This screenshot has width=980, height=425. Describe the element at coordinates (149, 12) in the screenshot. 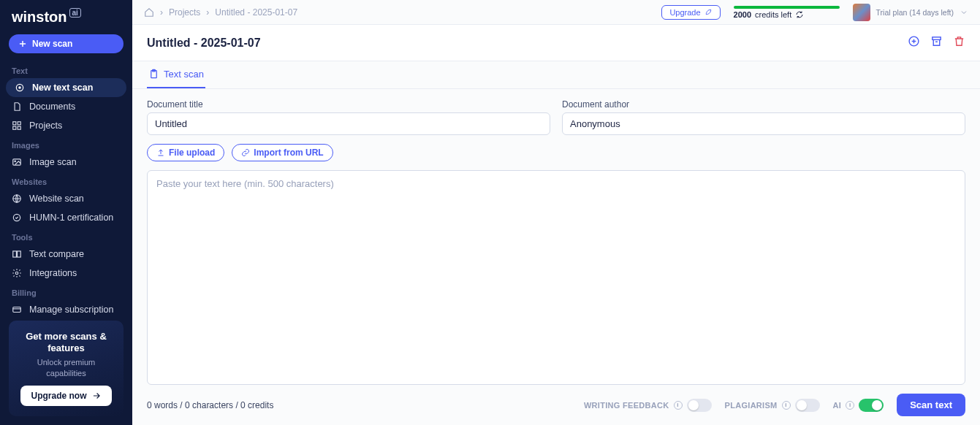

I see `home-icon` at that location.